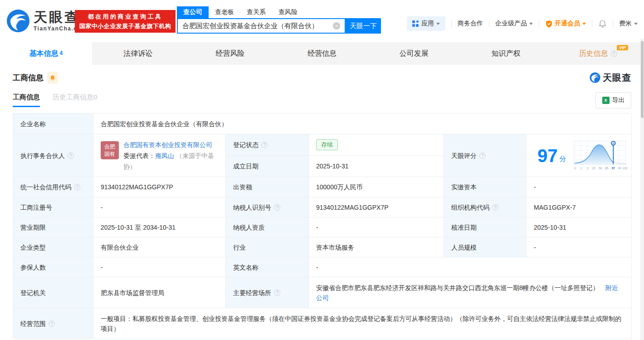 The width and height of the screenshot is (644, 340). I want to click on search-tab-boss: 查老板, so click(224, 12).